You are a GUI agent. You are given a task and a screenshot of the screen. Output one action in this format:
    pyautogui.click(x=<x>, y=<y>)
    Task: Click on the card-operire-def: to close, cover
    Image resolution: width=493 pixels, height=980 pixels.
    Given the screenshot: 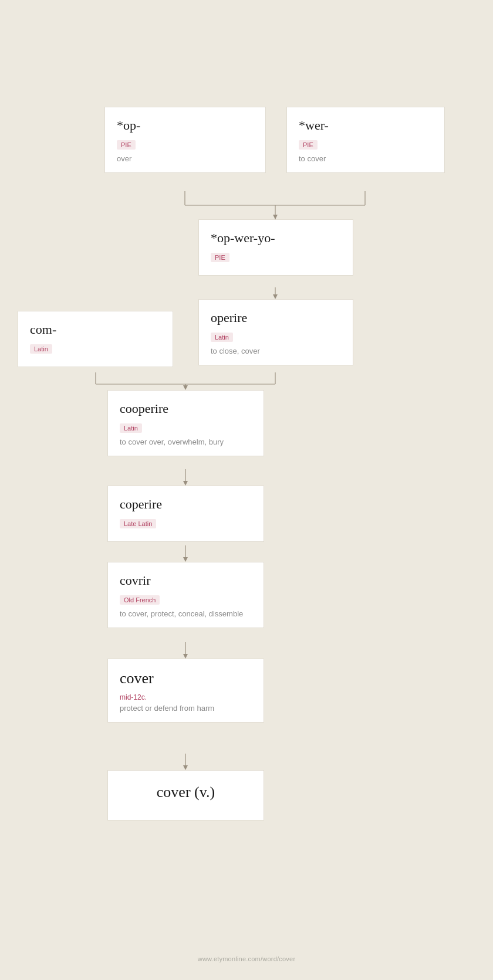 What is the action you would take?
    pyautogui.click(x=276, y=351)
    